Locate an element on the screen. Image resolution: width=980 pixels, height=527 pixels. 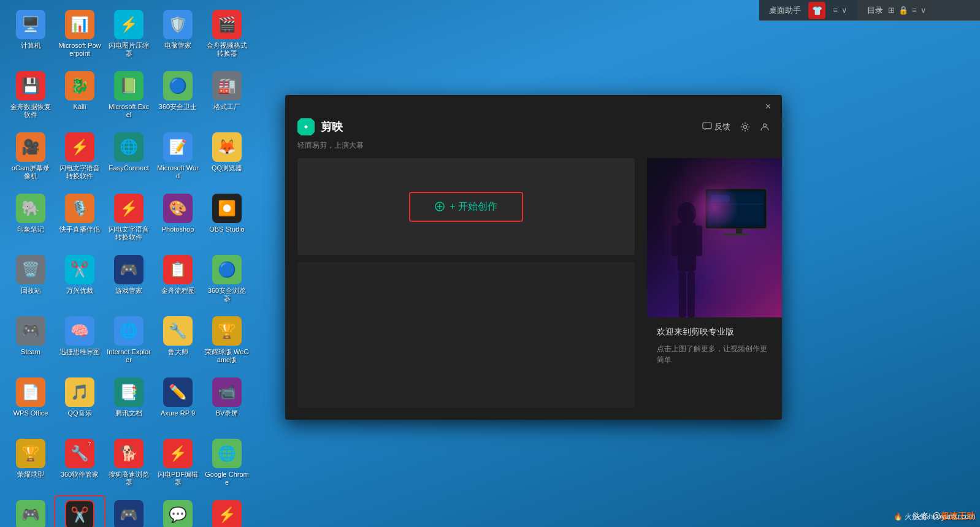
icon-bv-record: 📹 BV录屏 is located at coordinates (227, 397).